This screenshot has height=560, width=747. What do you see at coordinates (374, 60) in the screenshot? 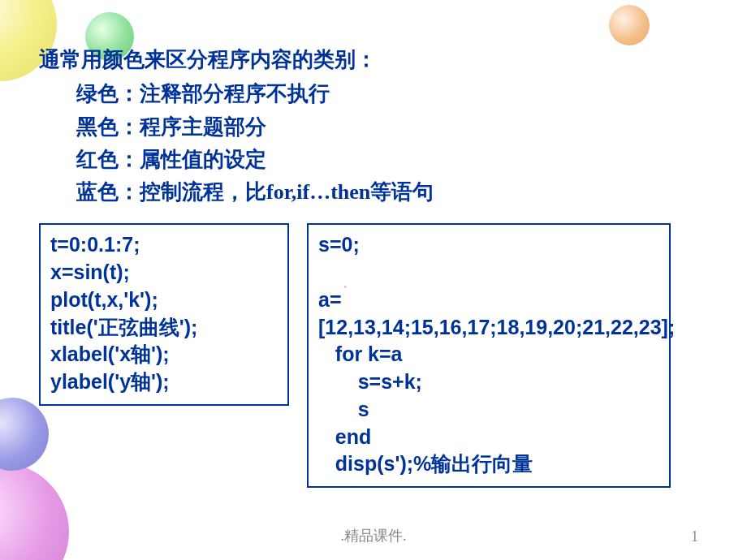
I see `heading: 通常用颜色来区分程序内容的类别：` at bounding box center [374, 60].